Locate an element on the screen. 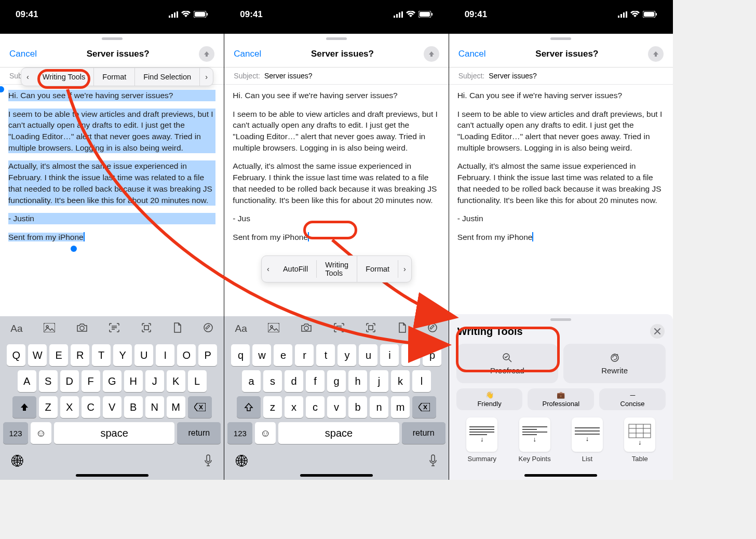 The height and width of the screenshot is (539, 756). key-z: Z is located at coordinates (48, 407).